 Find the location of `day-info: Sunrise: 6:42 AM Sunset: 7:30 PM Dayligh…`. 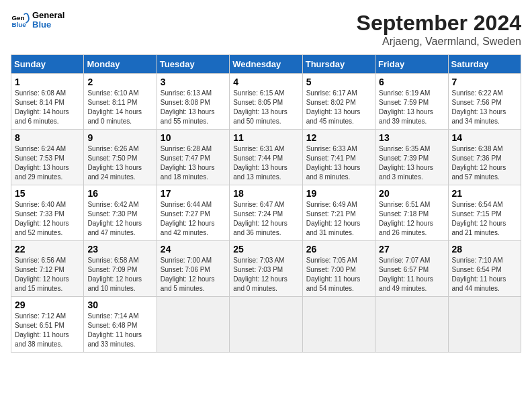

day-info: Sunrise: 6:42 AM Sunset: 7:30 PM Dayligh… is located at coordinates (120, 219).